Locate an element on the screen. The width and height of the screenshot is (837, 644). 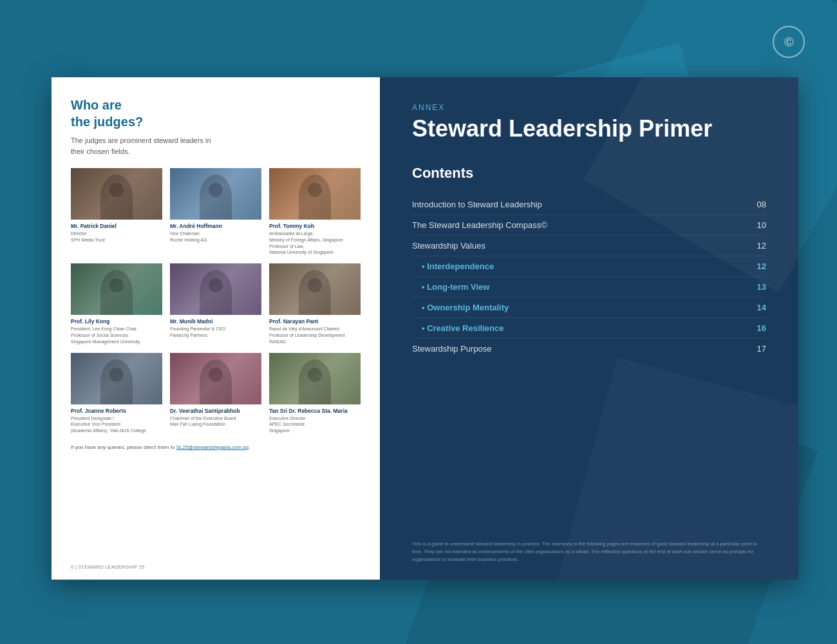
judge-title-5: Founding Panvestor & CEOPanarchy Partner… is located at coordinates (216, 332).